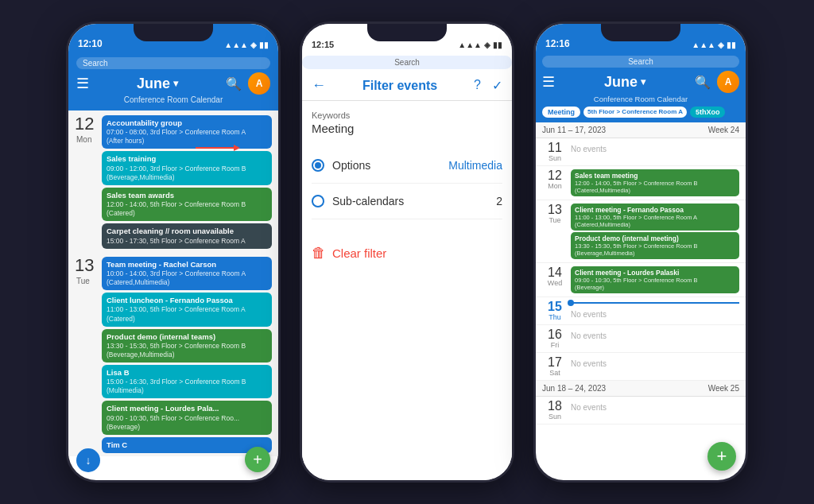 The width and height of the screenshot is (814, 504). I want to click on status-icons-3: ▲▲▲ ◈ ▮▮, so click(714, 45).